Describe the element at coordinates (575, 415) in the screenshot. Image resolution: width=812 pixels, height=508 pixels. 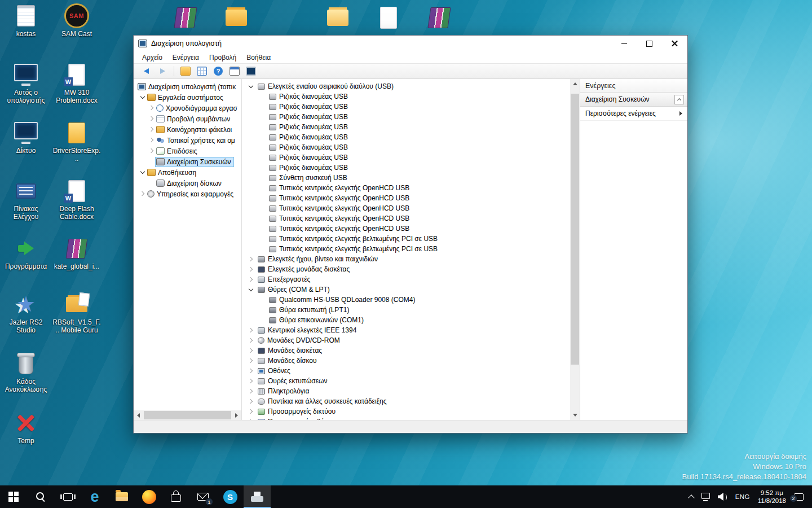
I see `scroll-down-button` at that location.